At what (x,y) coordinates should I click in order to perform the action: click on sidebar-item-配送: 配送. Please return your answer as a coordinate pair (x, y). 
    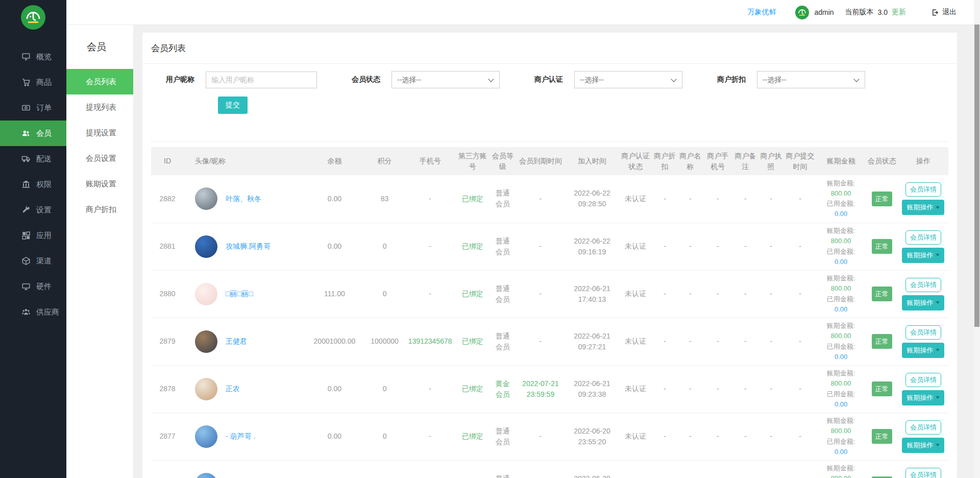
    Looking at the image, I should click on (33, 159).